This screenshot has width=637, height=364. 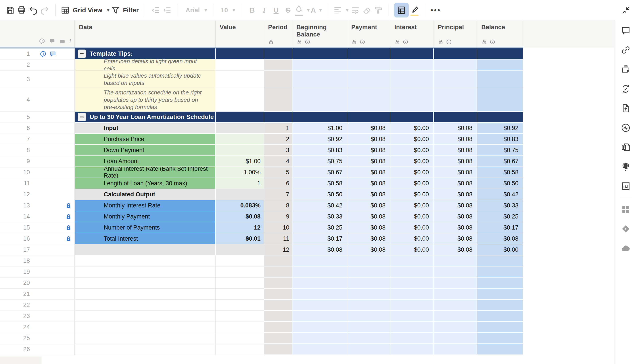 I want to click on italic-button: I, so click(x=264, y=10).